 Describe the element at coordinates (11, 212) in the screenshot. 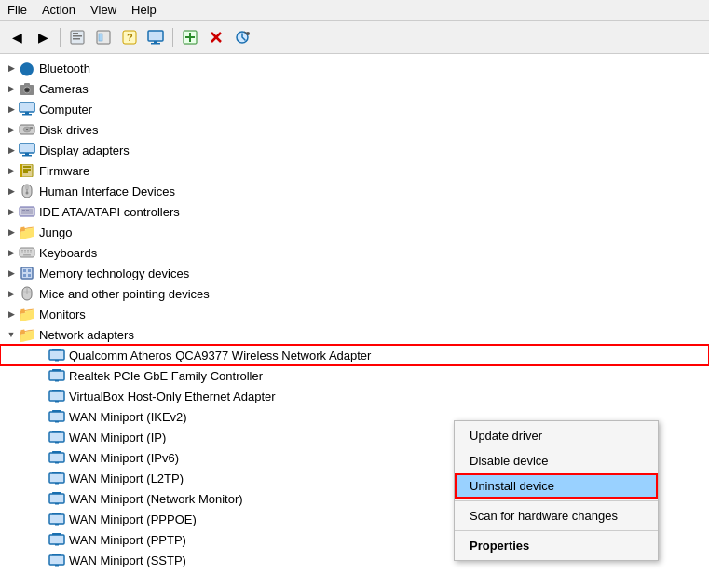

I see `expand-ide: ▶` at that location.